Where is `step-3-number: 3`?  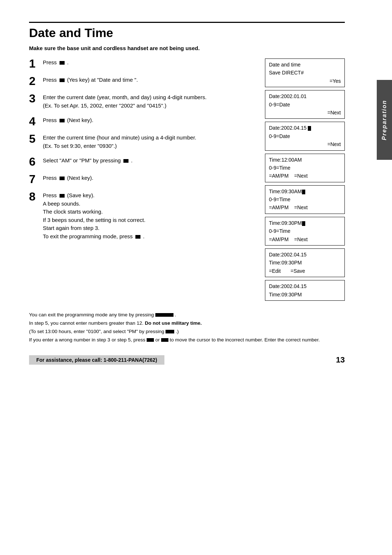
step-3-number: 3 is located at coordinates (34, 98).